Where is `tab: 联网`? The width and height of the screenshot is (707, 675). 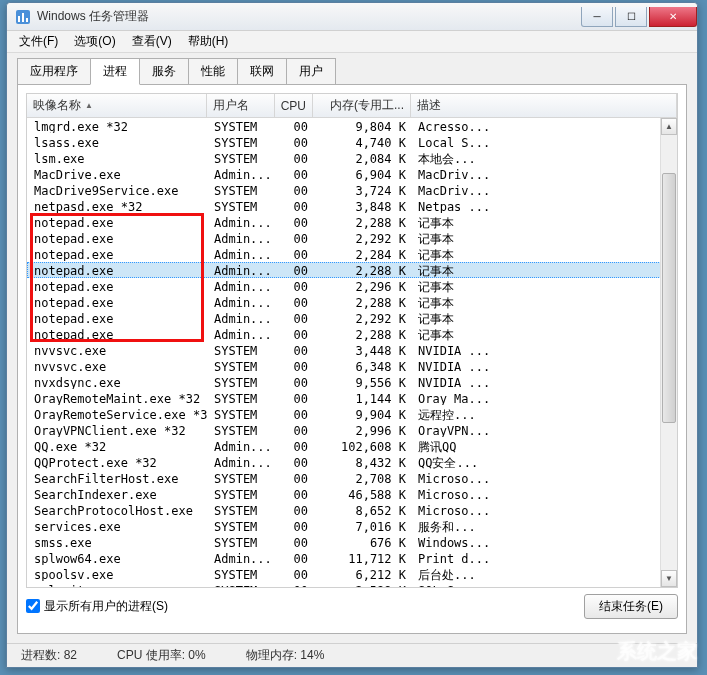 tab: 联网 is located at coordinates (262, 72).